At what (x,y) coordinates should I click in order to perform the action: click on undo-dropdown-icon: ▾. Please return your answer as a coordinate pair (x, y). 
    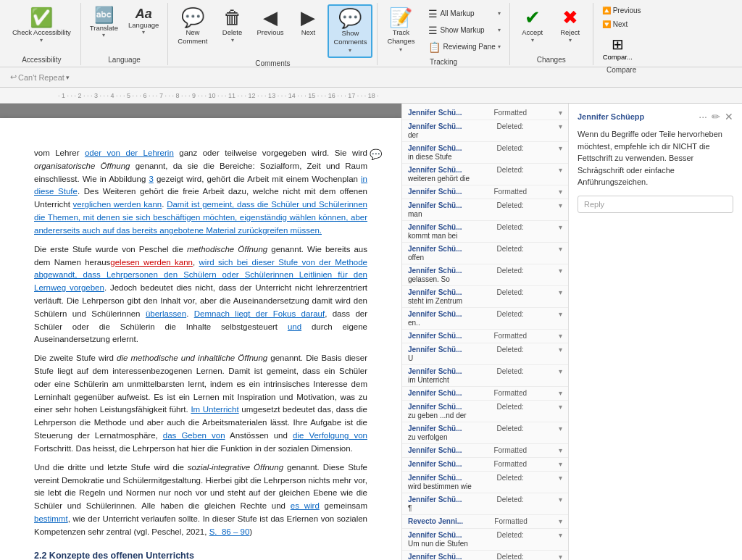
    Looking at the image, I should click on (68, 78).